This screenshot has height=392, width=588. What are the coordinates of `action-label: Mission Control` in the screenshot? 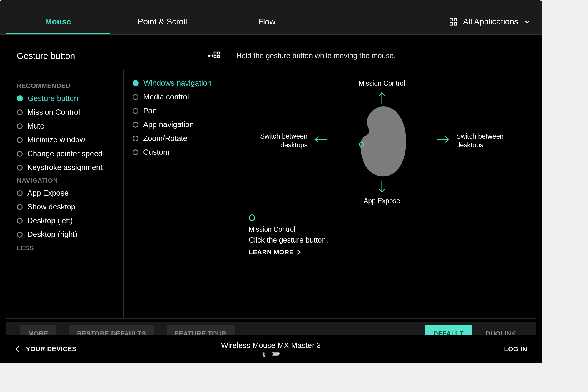 It's located at (54, 112).